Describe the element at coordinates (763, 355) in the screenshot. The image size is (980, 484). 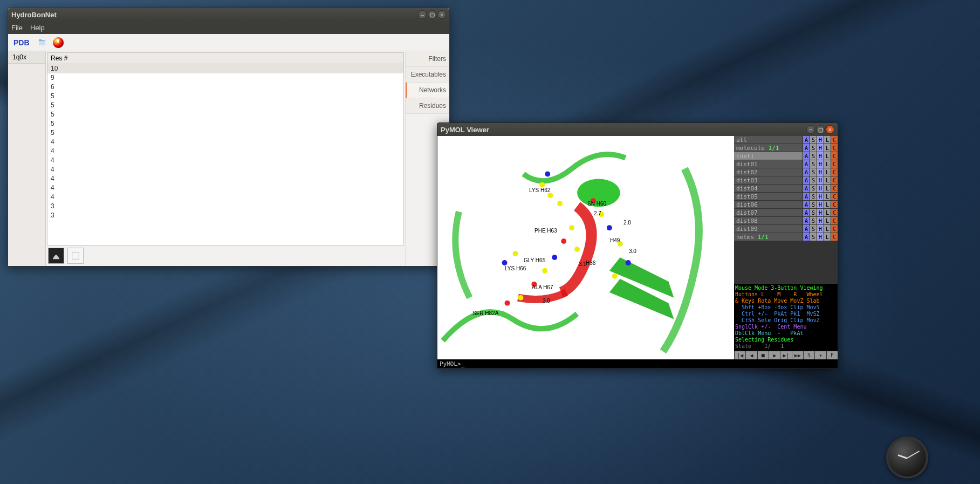
I see `vcr-button: ■` at that location.